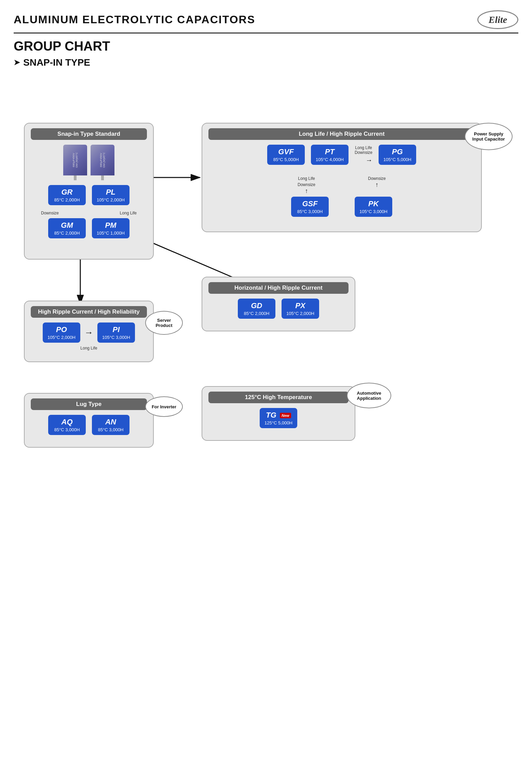  What do you see at coordinates (369, 395) in the screenshot?
I see `automotive-callout: Automotive Application` at bounding box center [369, 395].